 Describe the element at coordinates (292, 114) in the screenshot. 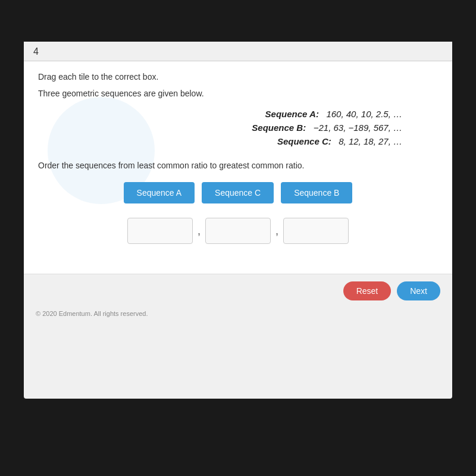

I see `sequence-a-label: Sequence A:` at that location.